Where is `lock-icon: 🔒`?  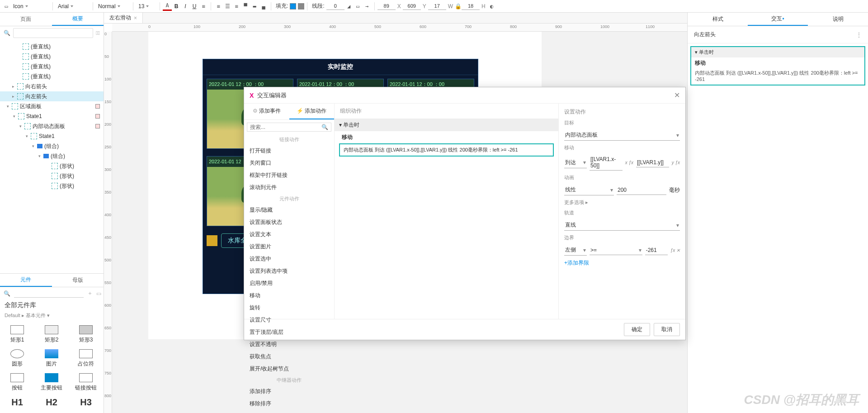
lock-icon: 🔒 is located at coordinates (458, 6).